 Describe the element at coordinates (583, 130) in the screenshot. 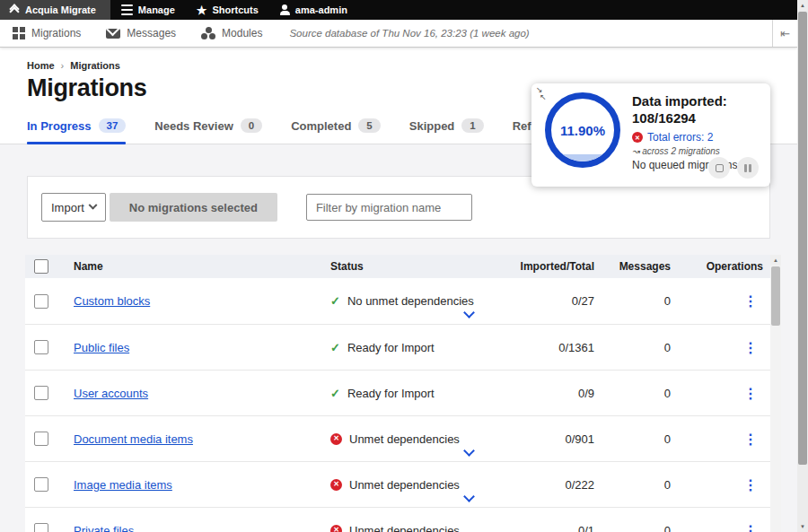

I see `progress-circle: 11.90%` at that location.